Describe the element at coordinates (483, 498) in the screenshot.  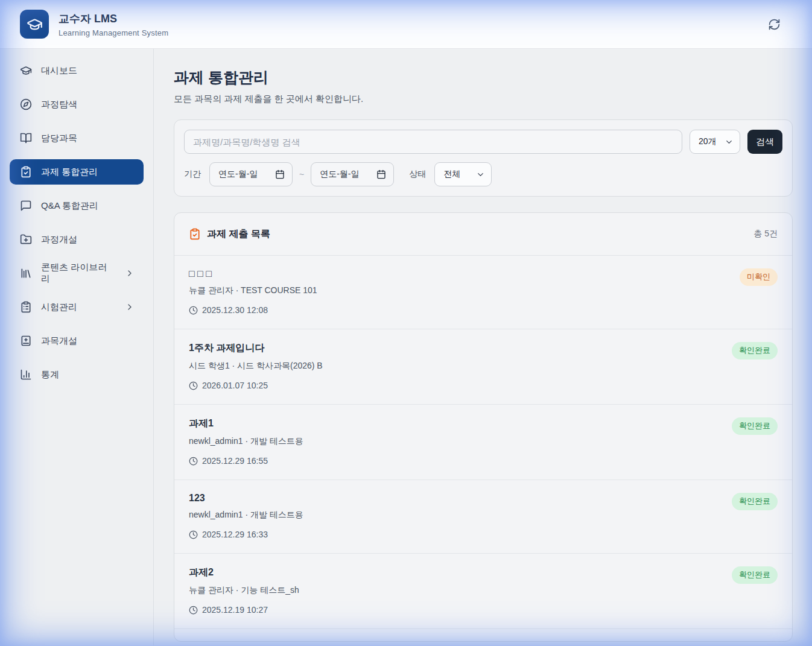
I see `submission-title: 123` at that location.